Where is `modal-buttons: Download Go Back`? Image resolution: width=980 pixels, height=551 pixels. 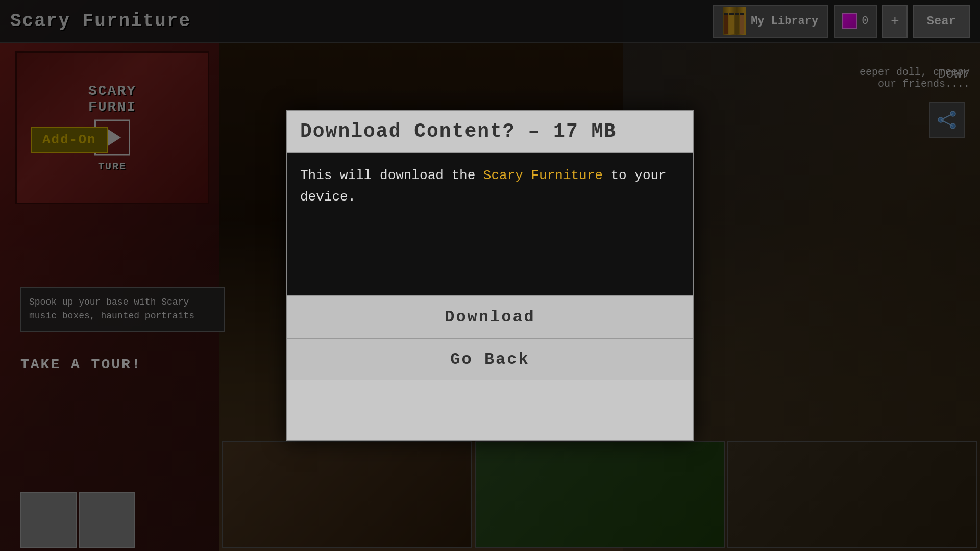
modal-buttons: Download Go Back is located at coordinates (490, 338).